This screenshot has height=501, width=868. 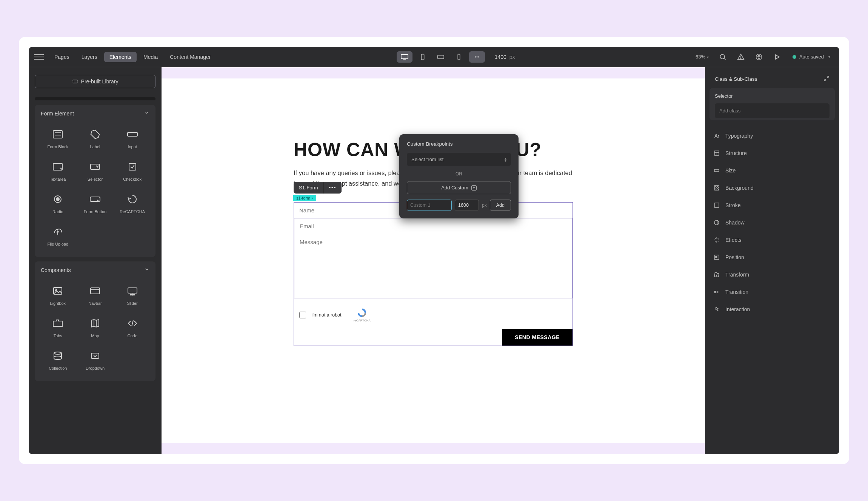 What do you see at coordinates (62, 57) in the screenshot?
I see `tab-pages: Pages` at bounding box center [62, 57].